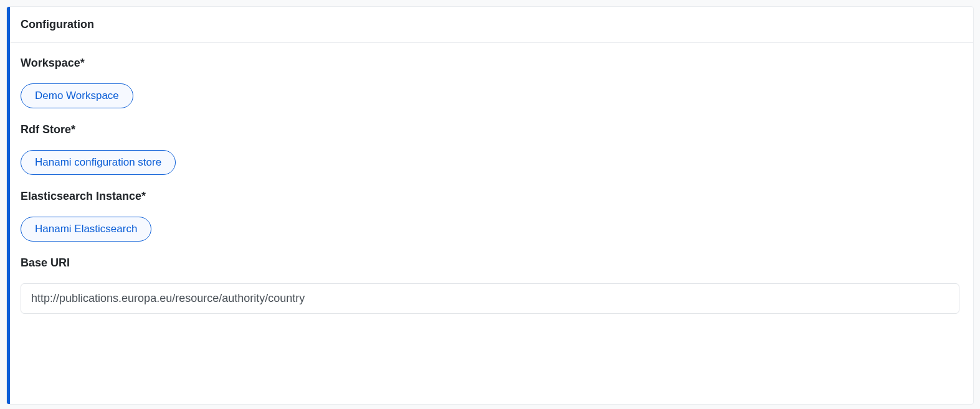 Image resolution: width=980 pixels, height=409 pixels. What do you see at coordinates (490, 82) in the screenshot?
I see `workspace-field-group: Workspace* Demo Workspace` at bounding box center [490, 82].